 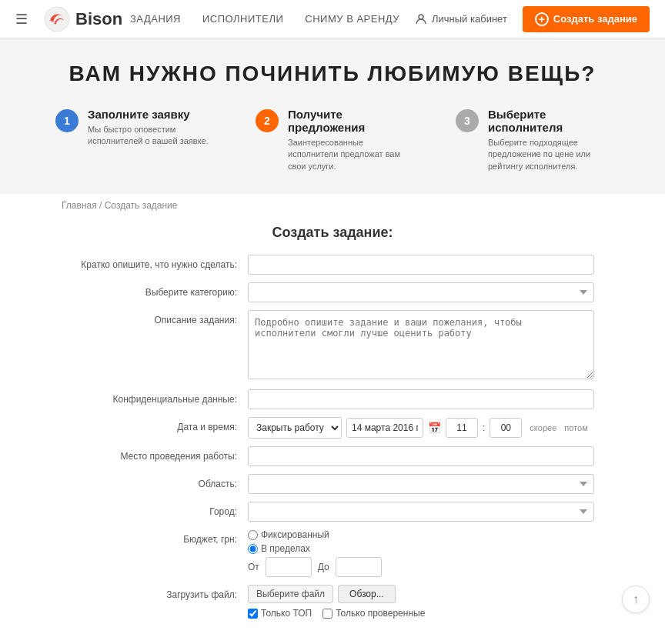 What do you see at coordinates (421, 456) in the screenshot?
I see `place-control` at bounding box center [421, 456].